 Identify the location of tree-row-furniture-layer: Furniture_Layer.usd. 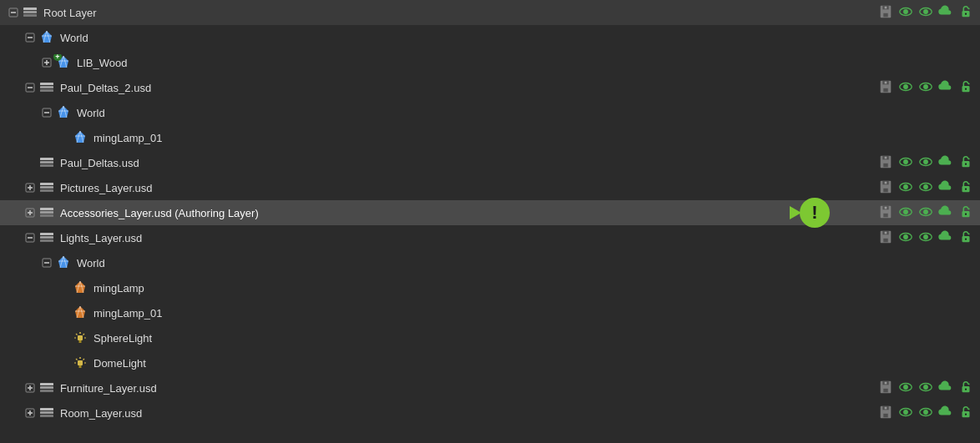
(490, 388).